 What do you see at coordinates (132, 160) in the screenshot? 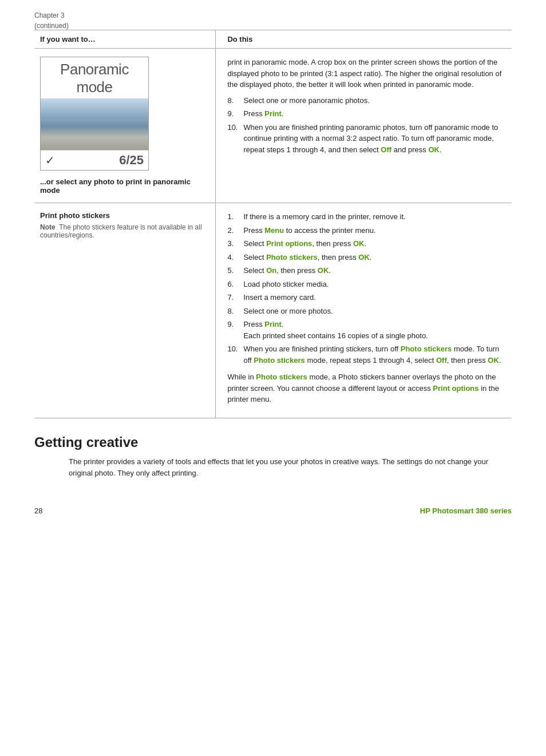
I see `slide-number: 6/25` at bounding box center [132, 160].